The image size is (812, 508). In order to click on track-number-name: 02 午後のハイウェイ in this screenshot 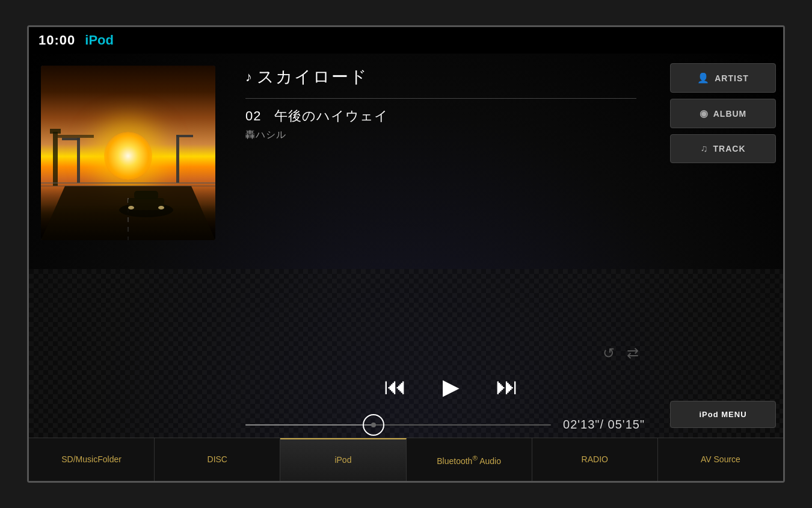, I will do `click(451, 116)`.